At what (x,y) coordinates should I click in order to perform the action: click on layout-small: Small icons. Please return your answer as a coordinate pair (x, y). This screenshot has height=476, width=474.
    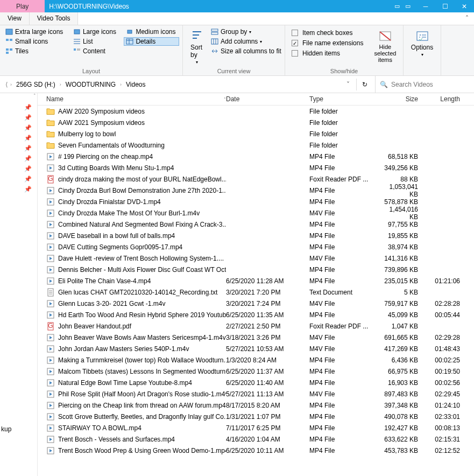
    Looking at the image, I should click on (35, 41).